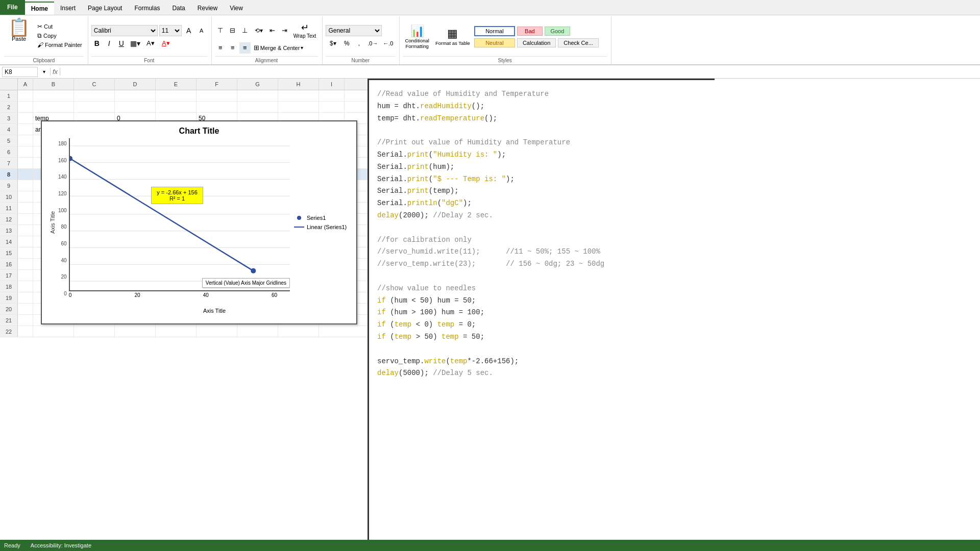 Image resolution: width=980 pixels, height=551 pixels. What do you see at coordinates (299, 107) in the screenshot?
I see `cell-h2` at bounding box center [299, 107].